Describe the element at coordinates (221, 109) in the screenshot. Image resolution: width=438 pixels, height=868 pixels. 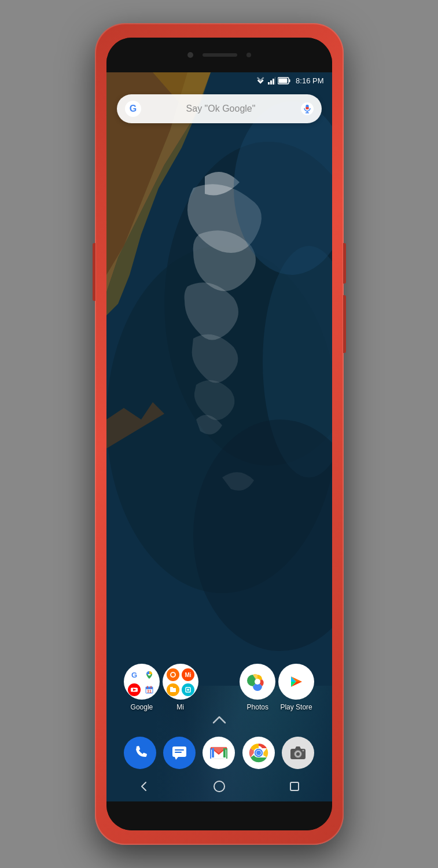
I see `search-placeholder: Say "Ok Google"` at that location.